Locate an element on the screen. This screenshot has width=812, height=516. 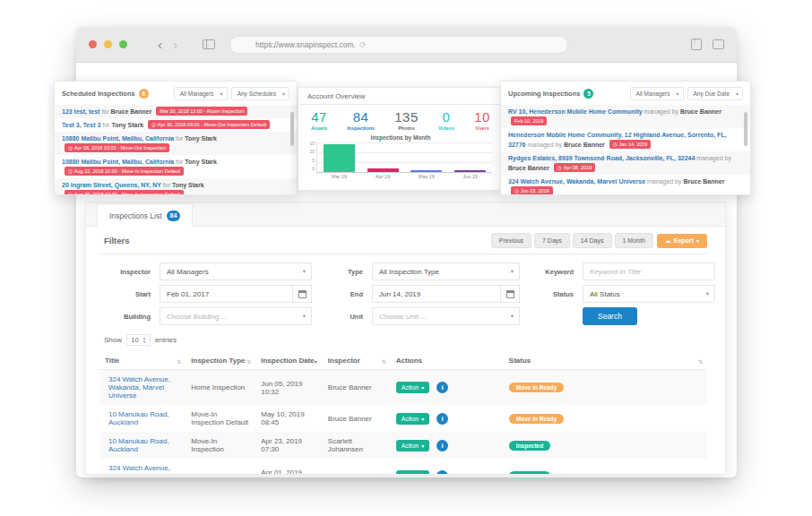
refresh-icon is located at coordinates (363, 45).